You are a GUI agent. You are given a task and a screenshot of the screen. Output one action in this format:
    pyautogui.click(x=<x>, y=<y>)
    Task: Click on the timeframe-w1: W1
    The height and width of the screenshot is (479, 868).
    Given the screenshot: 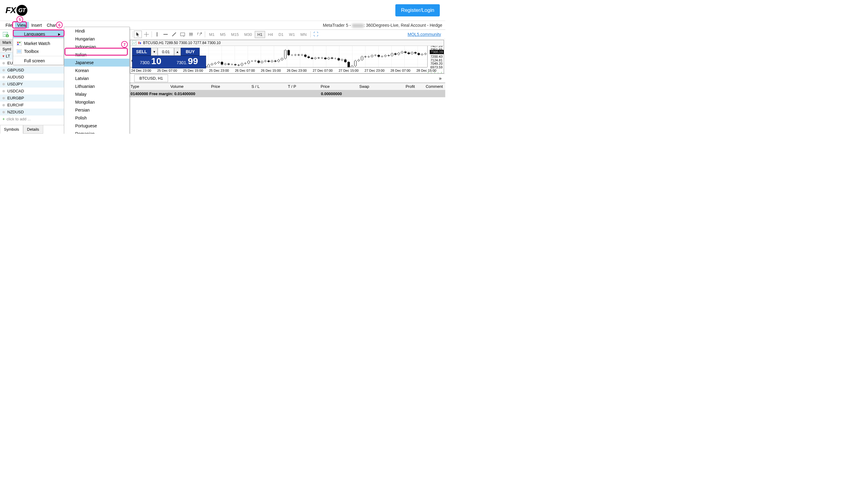 What is the action you would take?
    pyautogui.click(x=292, y=34)
    